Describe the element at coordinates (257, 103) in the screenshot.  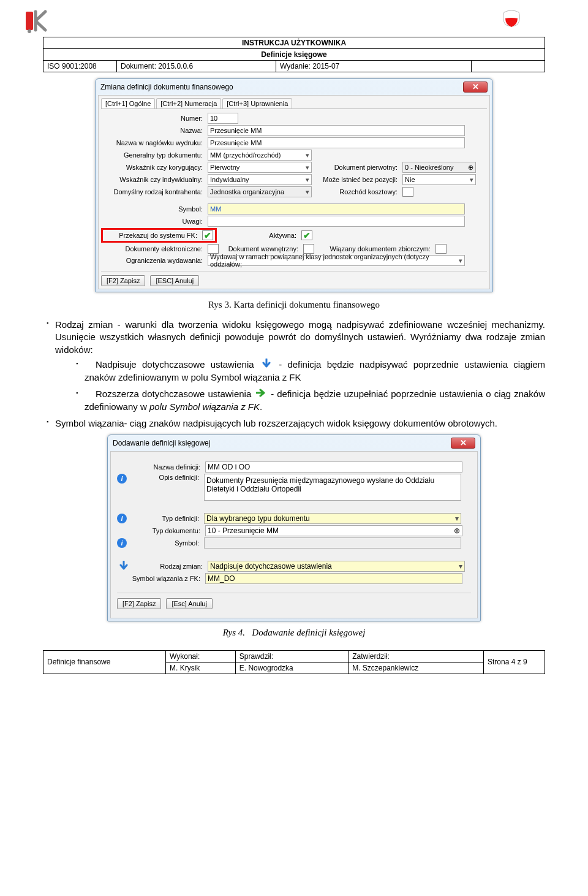
I see `tab-permissions: [Ctrl+3] Uprawnienia` at that location.